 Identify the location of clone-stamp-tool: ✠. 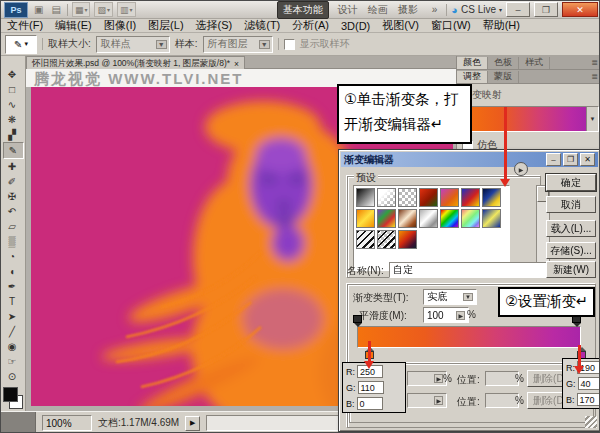
(12, 196).